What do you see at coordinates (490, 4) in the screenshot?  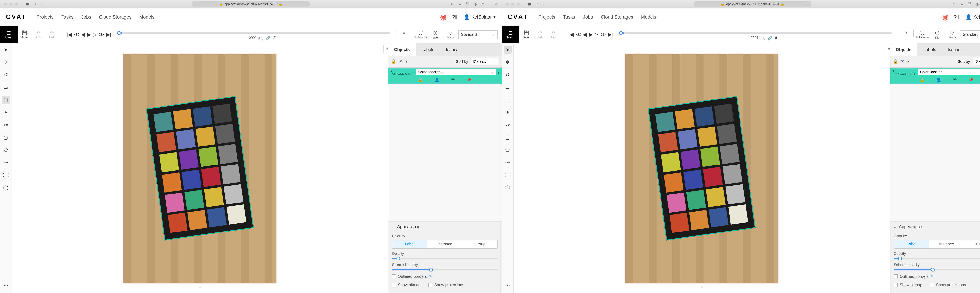 I see `add-icon: +` at bounding box center [490, 4].